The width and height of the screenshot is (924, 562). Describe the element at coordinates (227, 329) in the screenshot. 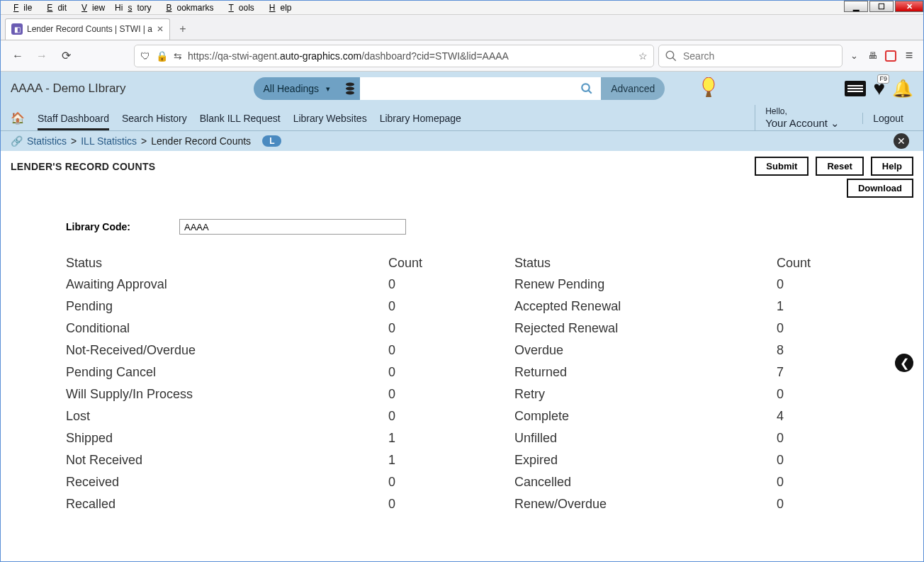

I see `status-cell: Conditional` at that location.